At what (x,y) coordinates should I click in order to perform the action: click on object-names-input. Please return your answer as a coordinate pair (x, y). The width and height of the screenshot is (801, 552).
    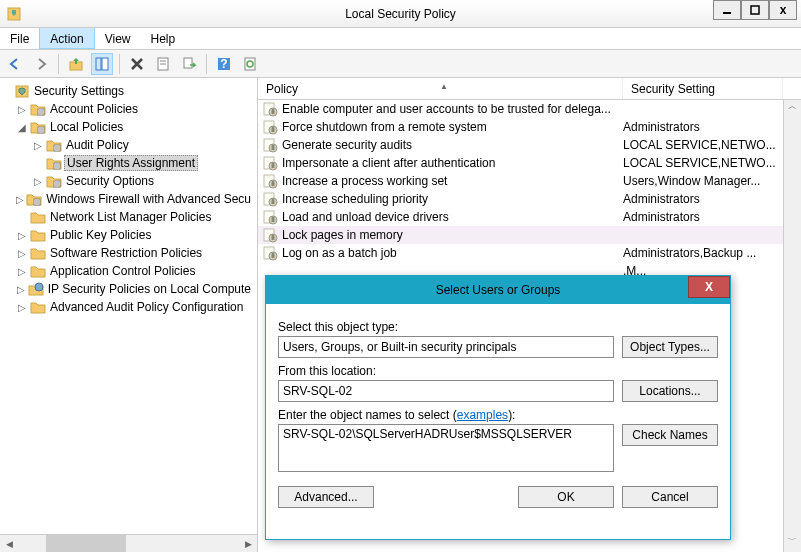
    Looking at the image, I should click on (446, 448).